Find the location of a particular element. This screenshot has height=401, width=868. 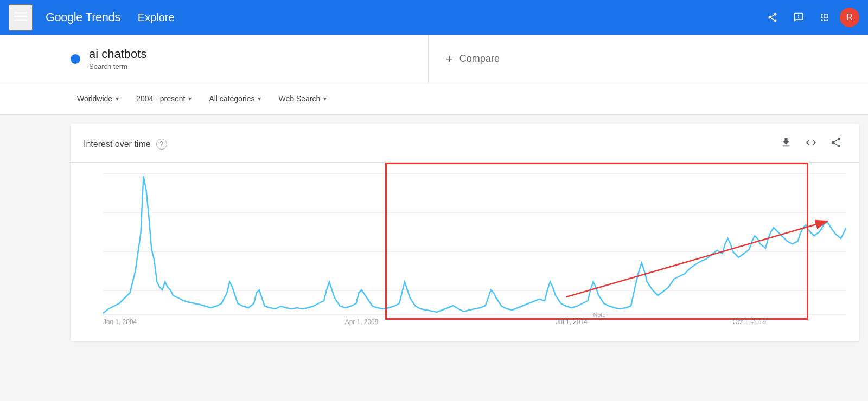

time-range-filter: 2004 - present ▾ is located at coordinates (164, 99).